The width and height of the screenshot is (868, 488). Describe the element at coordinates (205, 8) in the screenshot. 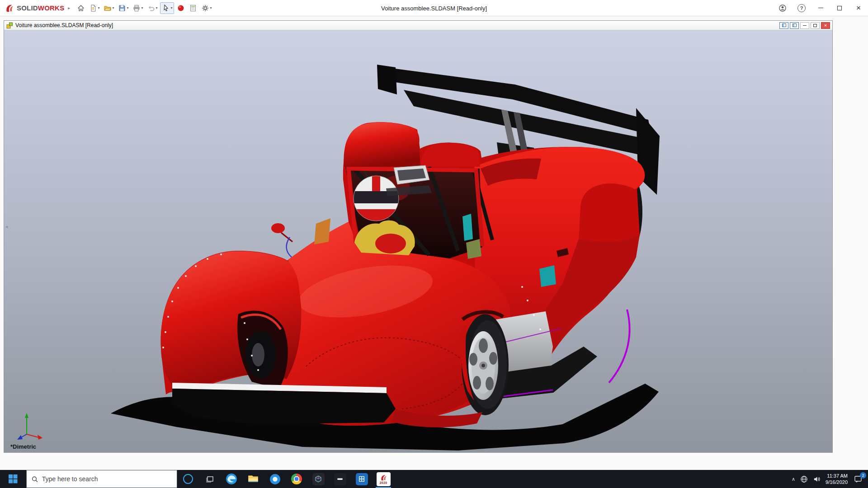

I see `gear-icon` at that location.